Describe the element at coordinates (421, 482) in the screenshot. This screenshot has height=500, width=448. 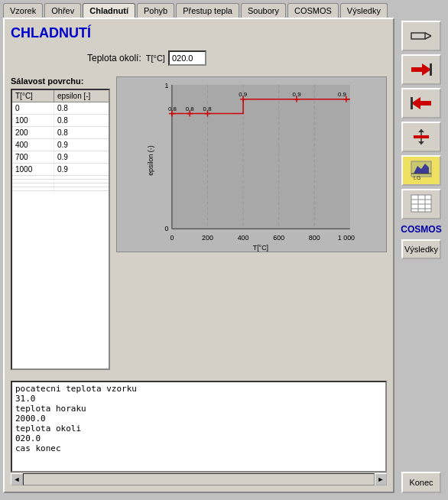
I see `konec-button: Konec` at that location.